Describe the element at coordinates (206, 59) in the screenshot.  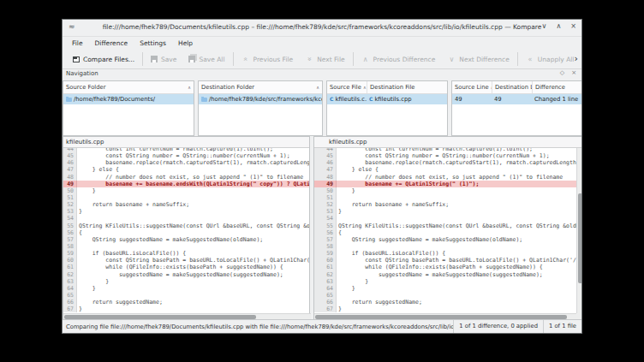
I see `save-all-button: Save All` at that location.